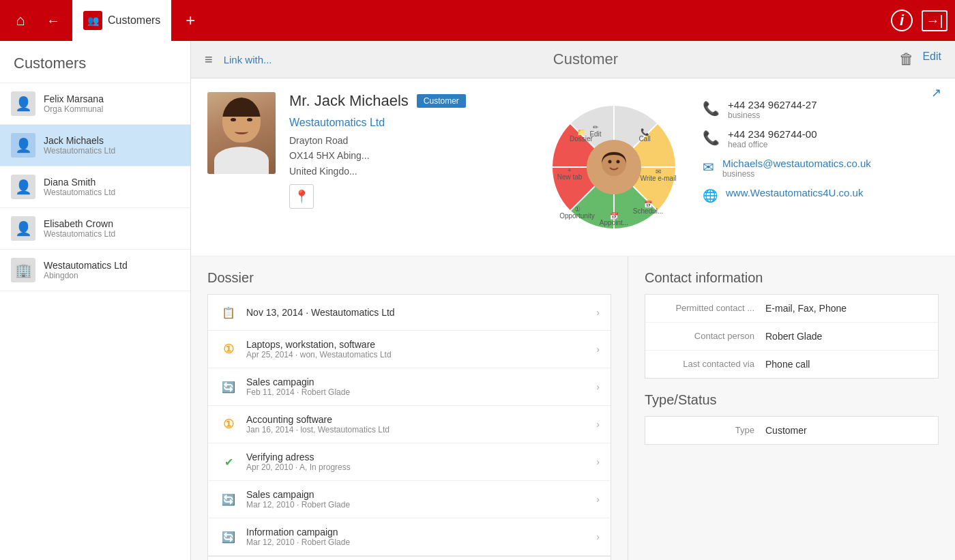 Image resolution: width=955 pixels, height=560 pixels. I want to click on customers-tab: 👥 Customers, so click(121, 20).